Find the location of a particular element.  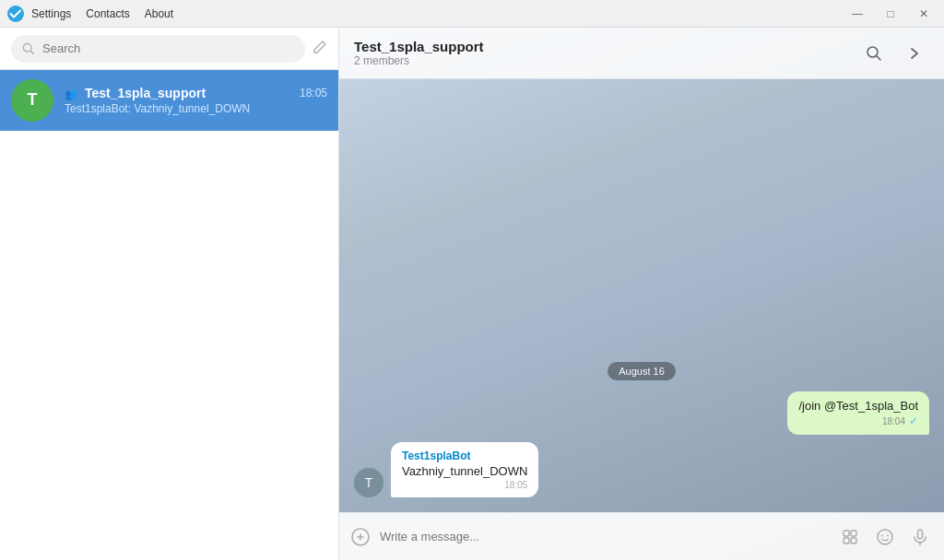

sender-avatar: T is located at coordinates (369, 483).